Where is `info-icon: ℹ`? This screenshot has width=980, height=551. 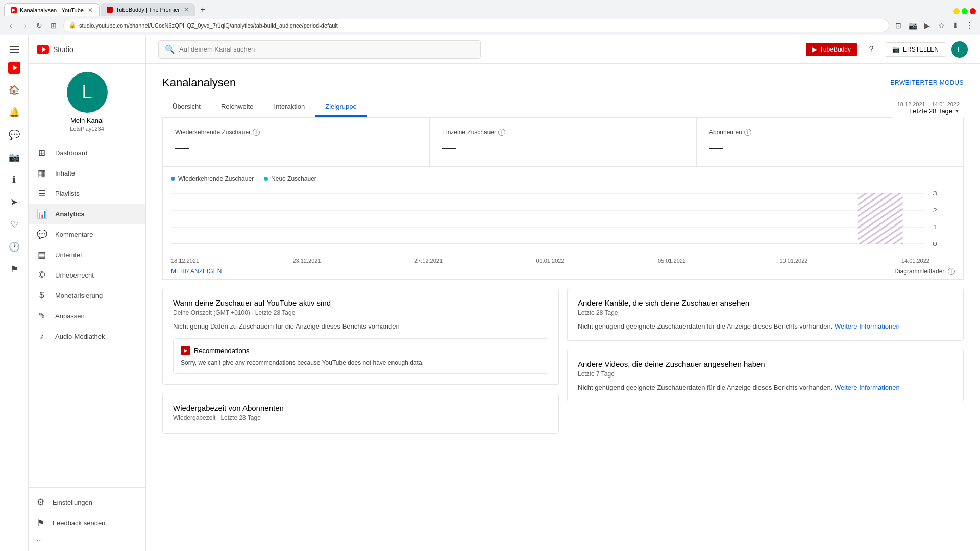
info-icon: ℹ is located at coordinates (14, 180).